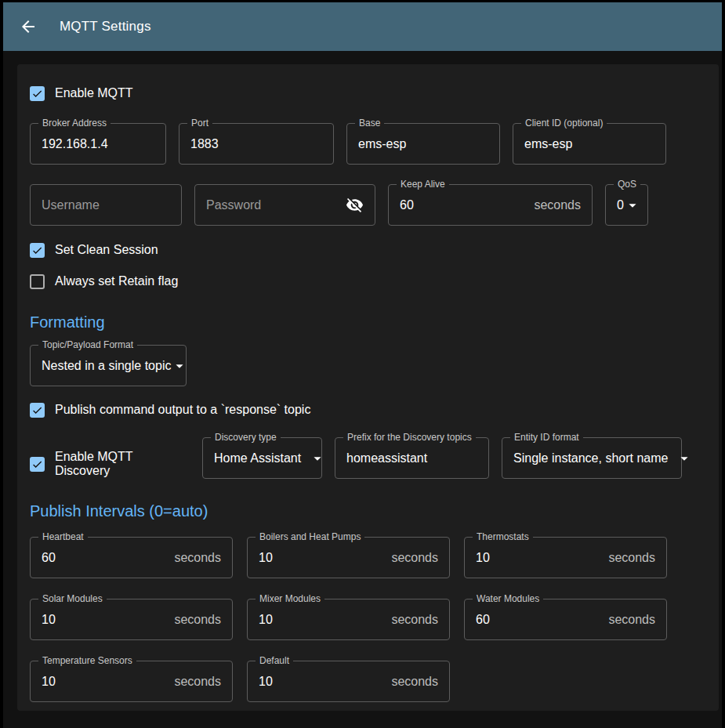 The height and width of the screenshot is (728, 725). I want to click on base-input, so click(423, 144).